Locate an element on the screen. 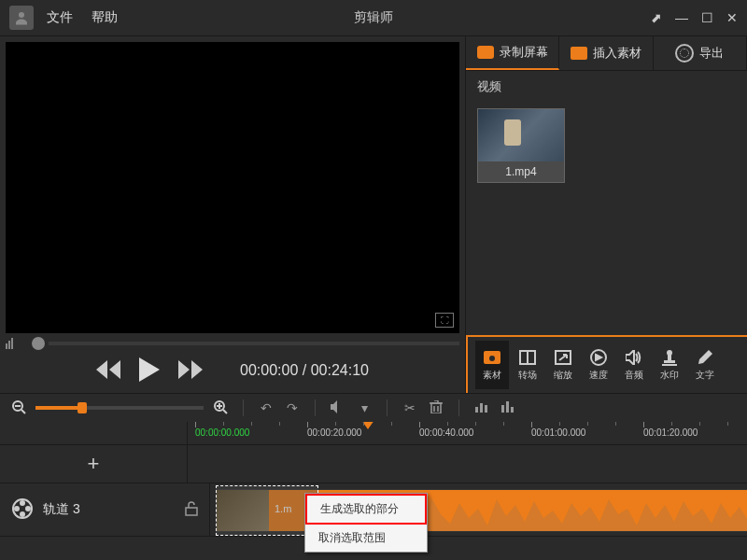 This screenshot has width=747, height=560. zoom-handle is located at coordinates (82, 408).